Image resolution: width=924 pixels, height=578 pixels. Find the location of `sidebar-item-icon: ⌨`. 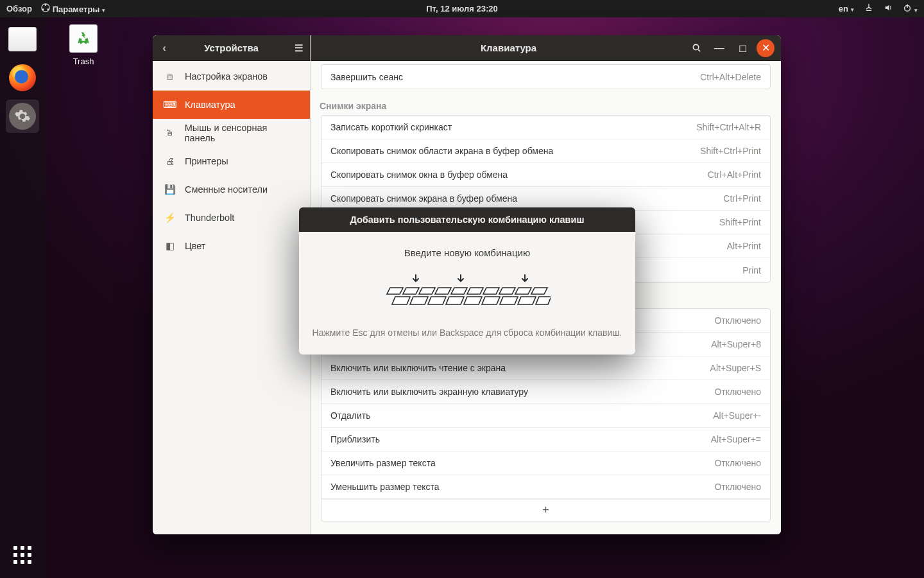

sidebar-item-icon: ⌨ is located at coordinates (170, 105).